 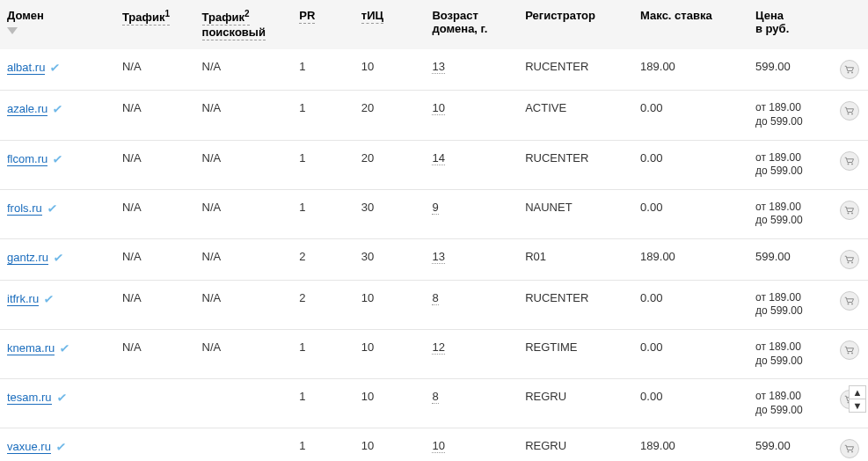 What do you see at coordinates (244, 404) in the screenshot?
I see `cell-traffic-search` at bounding box center [244, 404].